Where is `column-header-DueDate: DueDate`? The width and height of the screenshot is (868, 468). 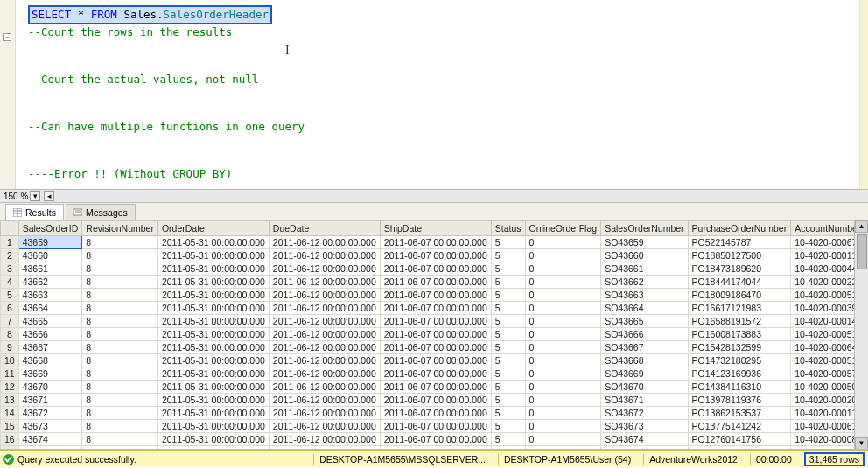 column-header-DueDate: DueDate is located at coordinates (324, 229).